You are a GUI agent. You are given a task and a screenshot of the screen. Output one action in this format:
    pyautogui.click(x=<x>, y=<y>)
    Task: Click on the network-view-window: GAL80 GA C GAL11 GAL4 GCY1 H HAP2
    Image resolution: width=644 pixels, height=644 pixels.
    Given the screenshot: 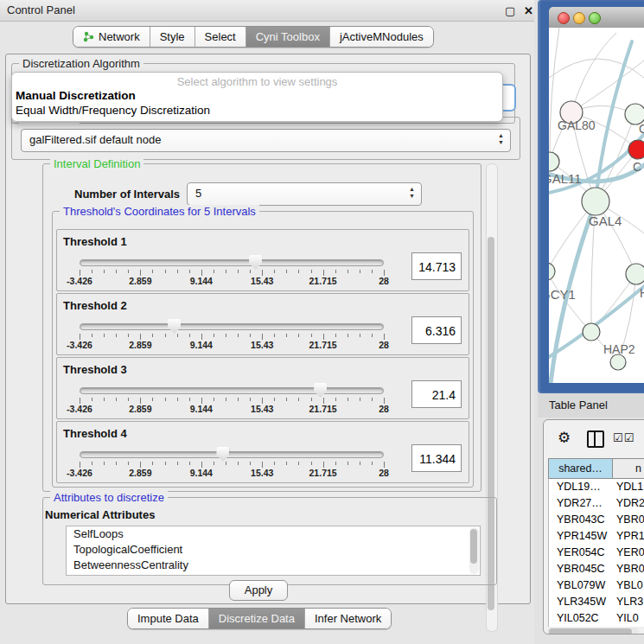 What is the action you would take?
    pyautogui.click(x=591, y=197)
    